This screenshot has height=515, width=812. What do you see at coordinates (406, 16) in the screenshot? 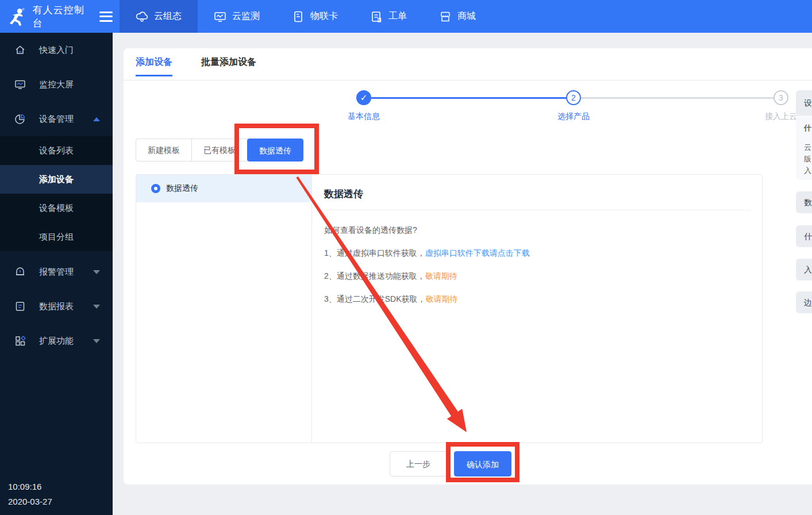
I see `top-navigation-bar: 有人云控制台 云组态 云监测` at bounding box center [406, 16].